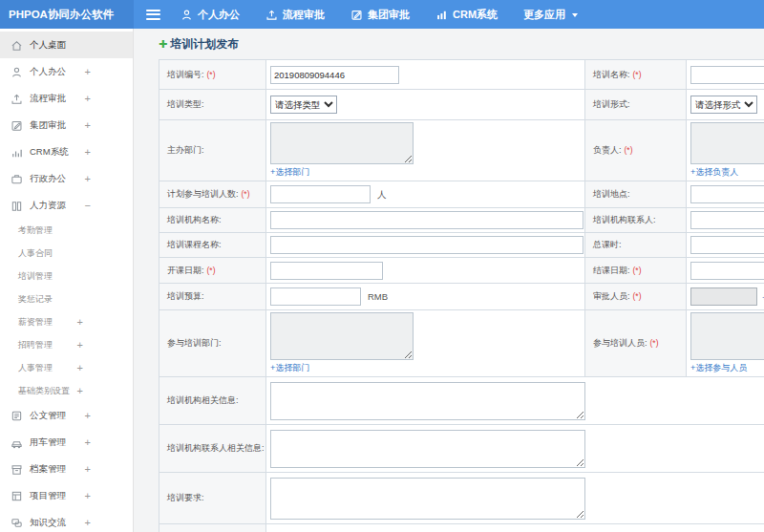  I want to click on top-bar: PHPOA协同办公软件 个人办公 流程审批 集团审批 CRM系统 更多应用, so click(382, 14).